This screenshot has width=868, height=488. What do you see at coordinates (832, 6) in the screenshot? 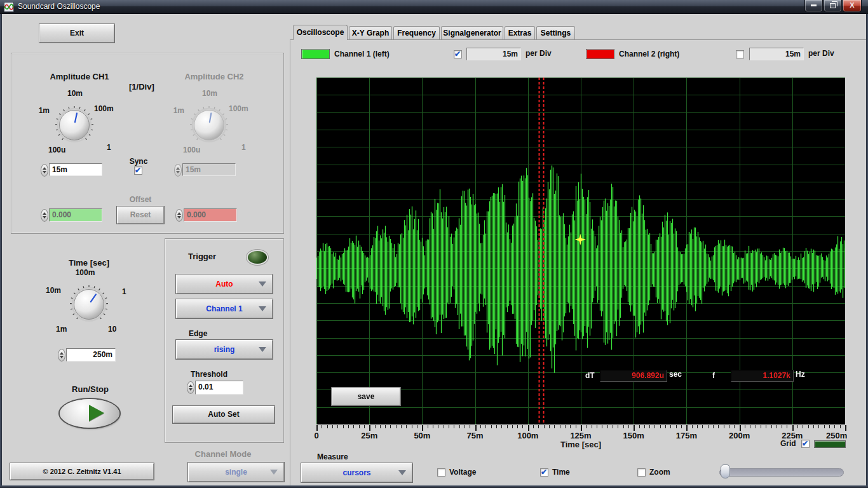
I see `restore-icon` at bounding box center [832, 6].